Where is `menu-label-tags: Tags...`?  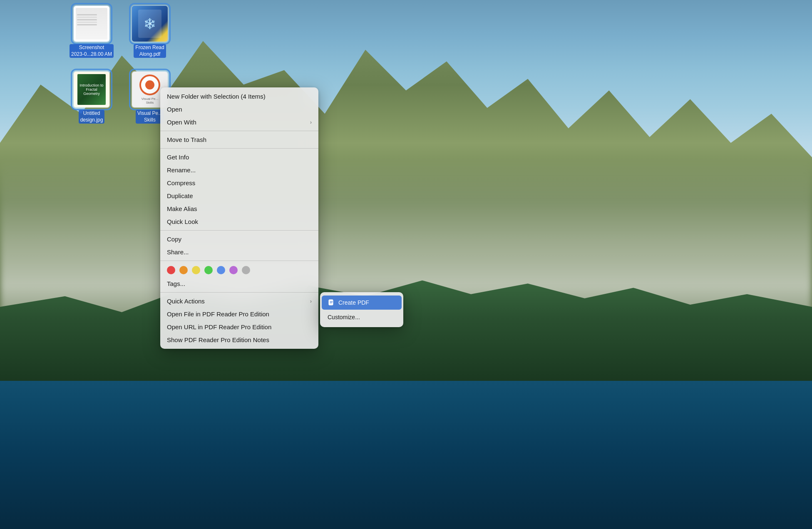 menu-label-tags: Tags... is located at coordinates (239, 284).